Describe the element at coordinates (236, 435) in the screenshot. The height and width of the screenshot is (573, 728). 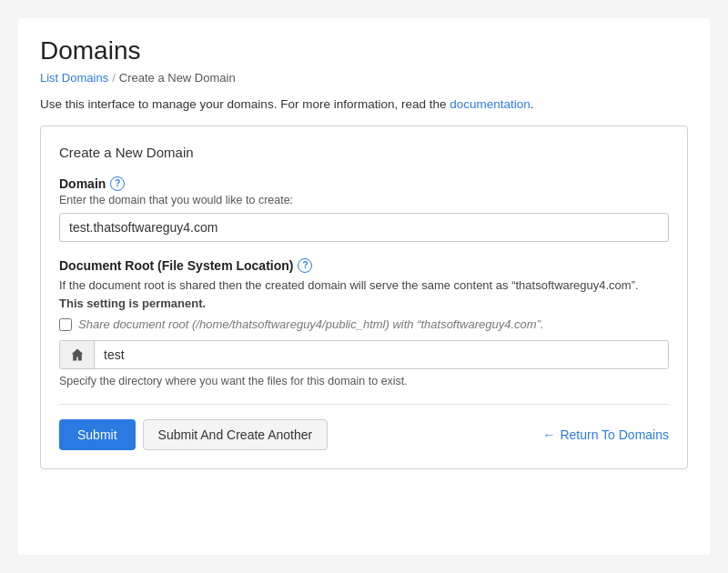
I see `submit-another-button: Submit And Create Another` at that location.